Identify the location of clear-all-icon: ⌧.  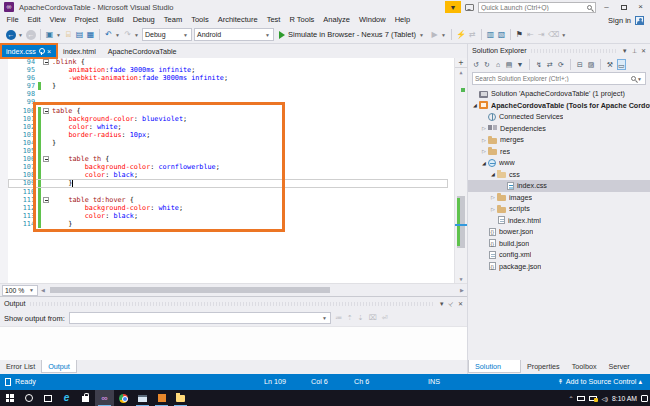
(373, 318).